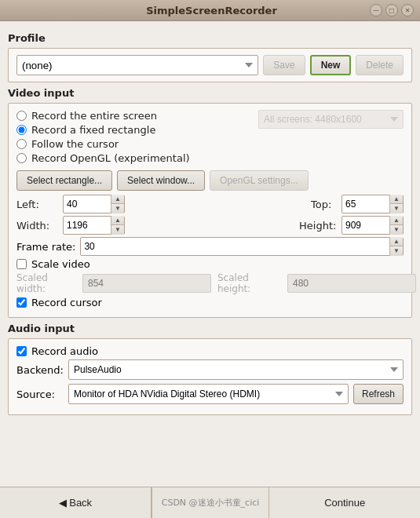 The image size is (420, 518). Describe the element at coordinates (40, 370) in the screenshot. I see `backend-label: Backend:` at that location.